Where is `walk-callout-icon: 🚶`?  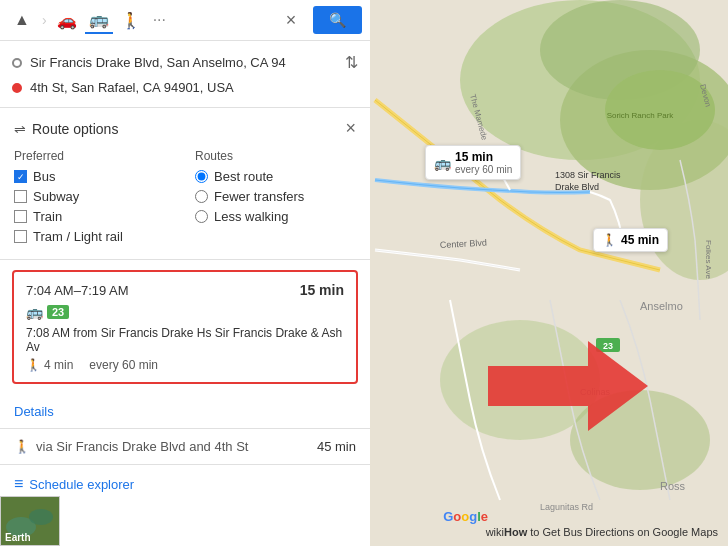 walk-callout-icon: 🚶 is located at coordinates (610, 240).